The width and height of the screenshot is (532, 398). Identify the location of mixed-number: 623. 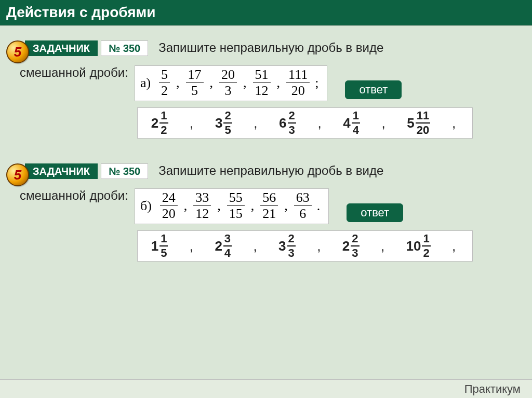
(288, 123).